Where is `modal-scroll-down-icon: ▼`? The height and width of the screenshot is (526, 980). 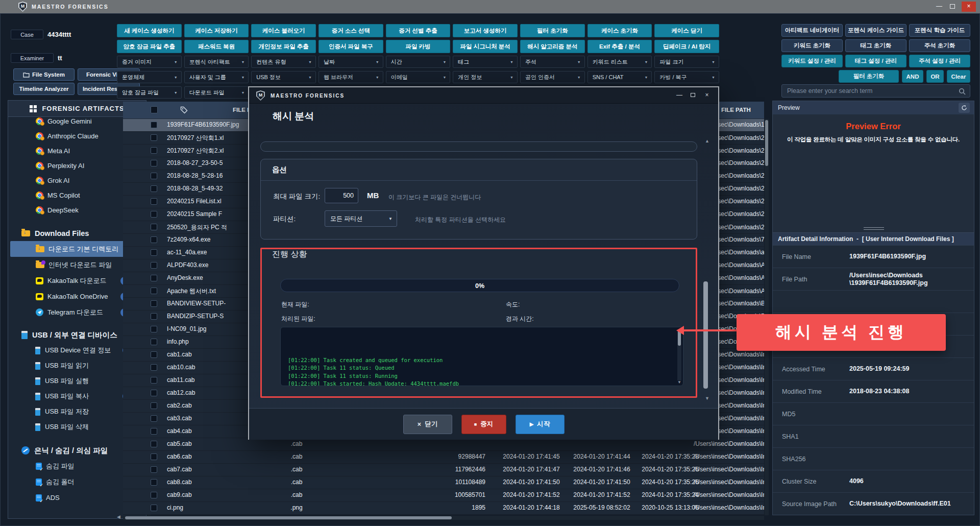
modal-scroll-down-icon: ▼ is located at coordinates (707, 398).